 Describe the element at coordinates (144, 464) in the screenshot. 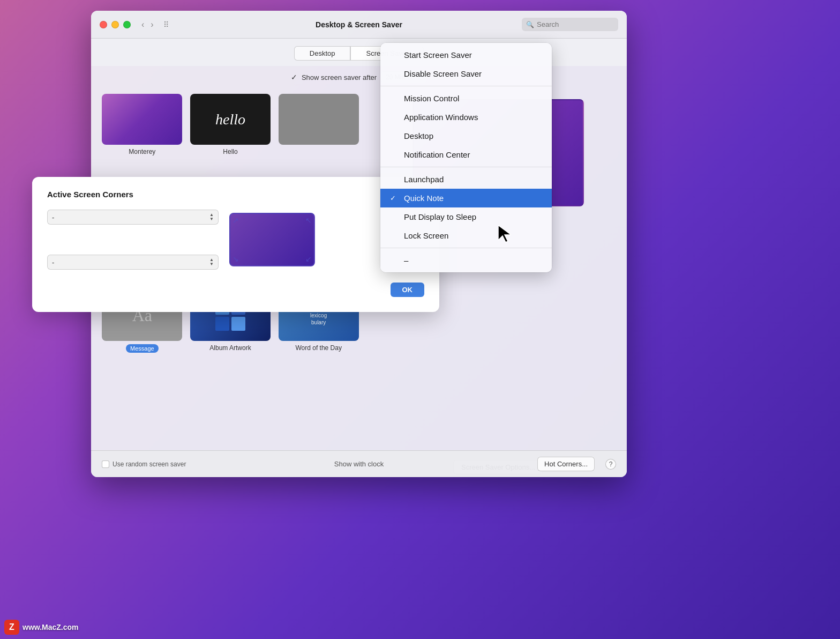

I see `random-screensaver-label: Use random screen saver` at that location.